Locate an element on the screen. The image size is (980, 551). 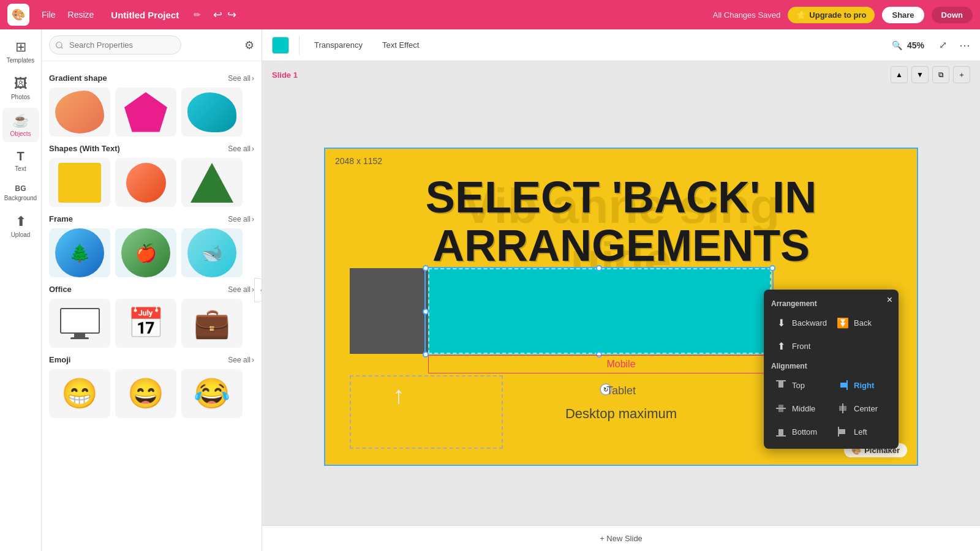
slide-label: Slide 1 is located at coordinates (285, 75).